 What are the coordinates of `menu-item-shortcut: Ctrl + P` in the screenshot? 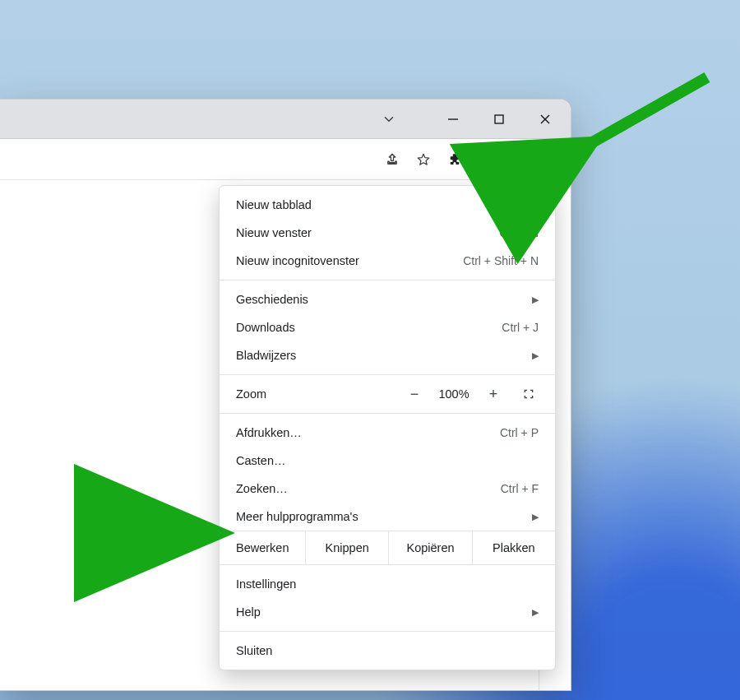 It's located at (520, 433).